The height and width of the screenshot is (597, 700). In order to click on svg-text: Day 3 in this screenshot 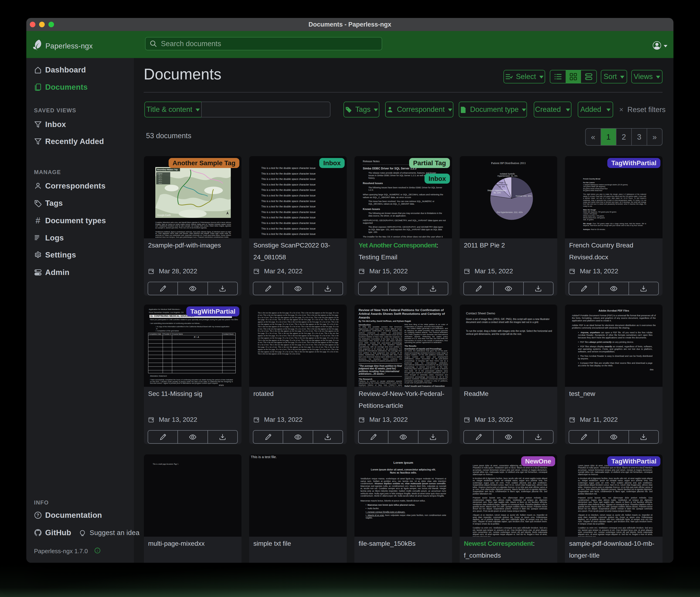, I will do `click(160, 180)`.